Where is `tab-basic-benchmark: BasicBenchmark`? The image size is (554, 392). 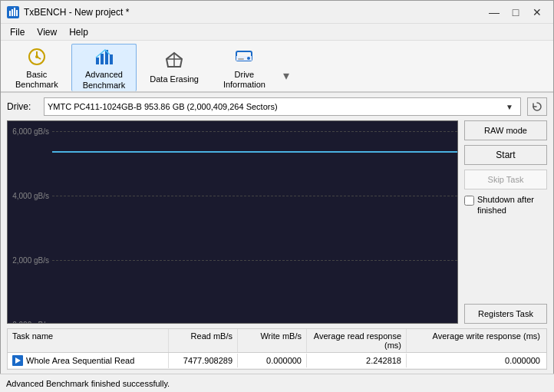 tab-basic-benchmark: BasicBenchmark is located at coordinates (37, 68).